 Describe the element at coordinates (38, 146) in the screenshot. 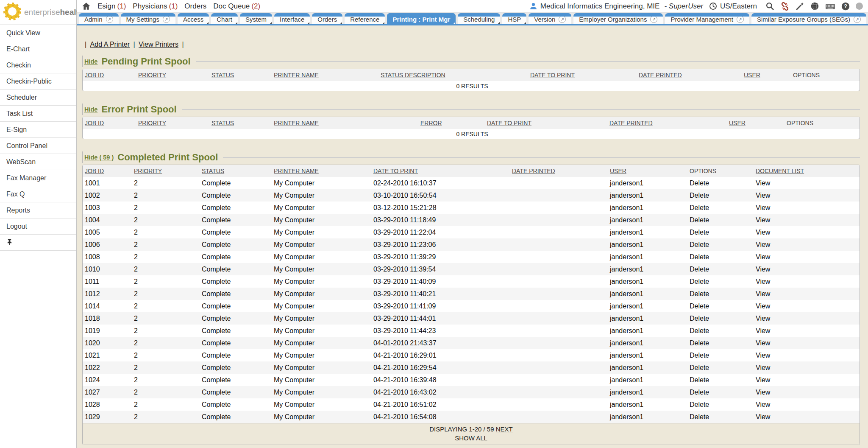

I see `sidebar-item-control-panel: Control Panel` at that location.